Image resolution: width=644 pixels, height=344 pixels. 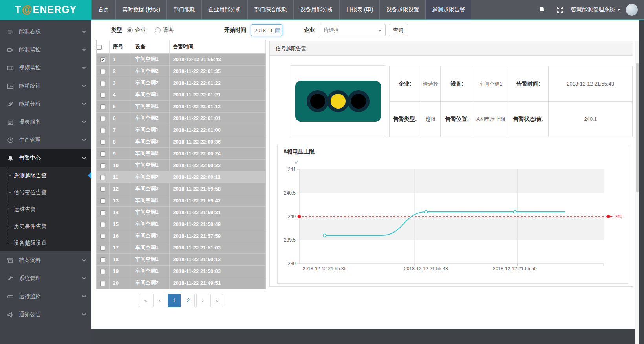 I want to click on page-button: », so click(x=217, y=300).